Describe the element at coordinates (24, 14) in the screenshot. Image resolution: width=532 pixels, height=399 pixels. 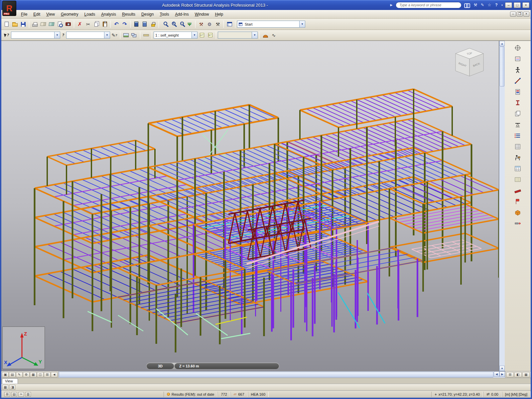
I see `menu-file: File` at that location.